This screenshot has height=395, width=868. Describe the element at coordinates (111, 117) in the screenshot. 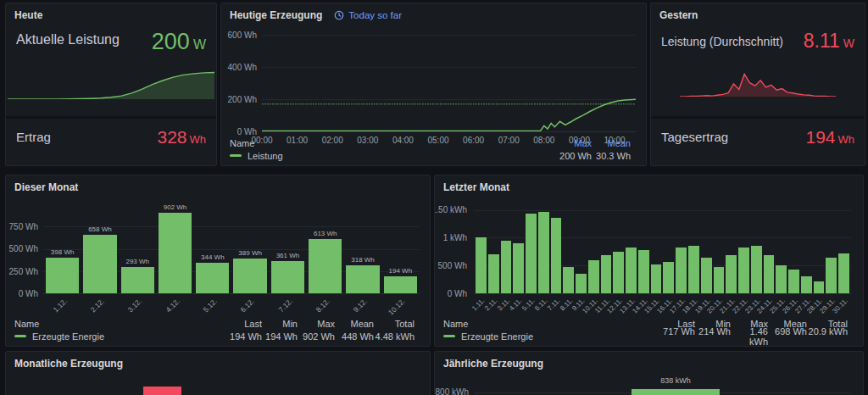

I see `panel-divider` at that location.